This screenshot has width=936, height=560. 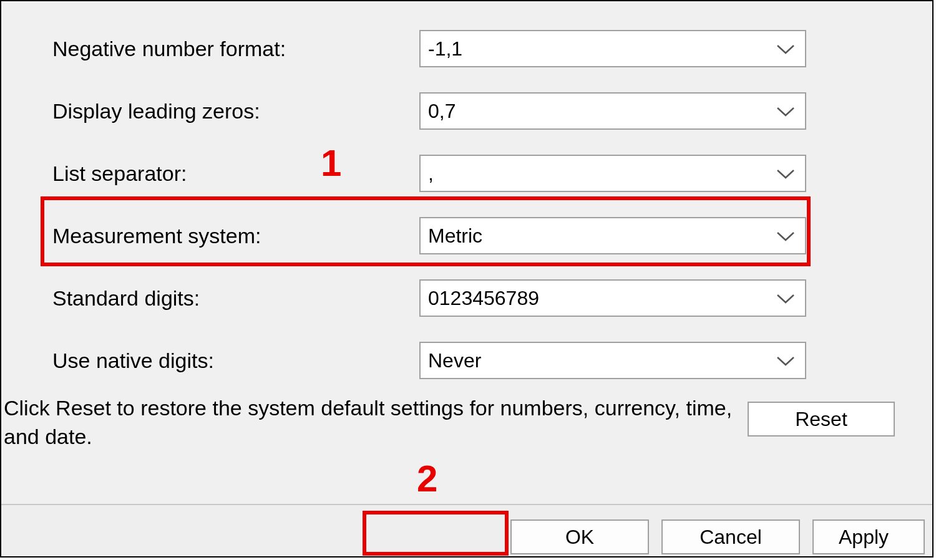 What do you see at coordinates (210, 49) in the screenshot?
I see `label-negative-number-format: Negative number format:` at bounding box center [210, 49].